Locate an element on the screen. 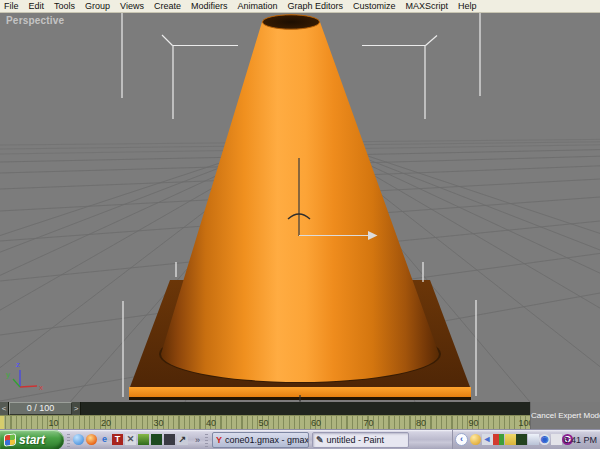  track-bar: 102030405060708090100 is located at coordinates (265, 422).